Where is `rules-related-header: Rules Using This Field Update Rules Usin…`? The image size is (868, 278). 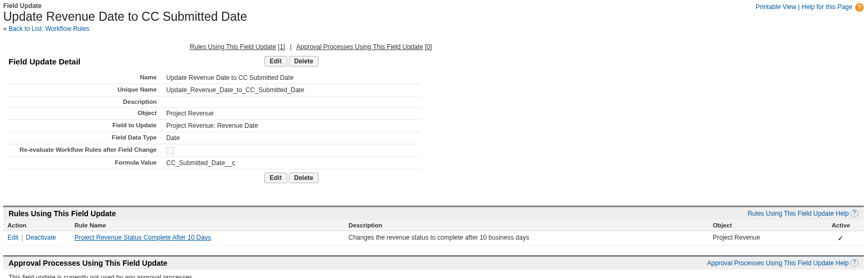
rules-related-header: Rules Using This Field Update Rules Usin… is located at coordinates (434, 214).